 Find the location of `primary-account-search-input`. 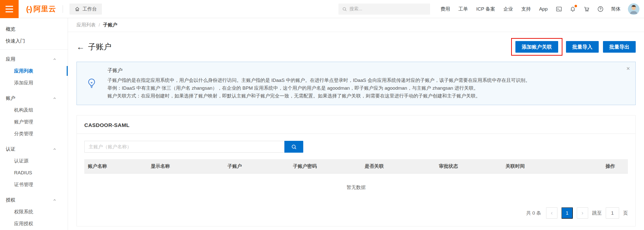

primary-account-search-input is located at coordinates (184, 147).